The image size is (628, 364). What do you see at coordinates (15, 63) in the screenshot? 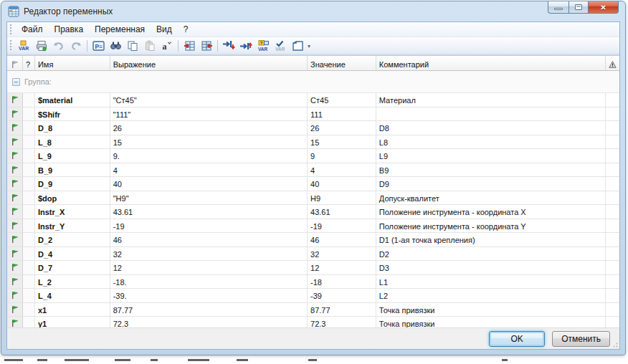
I see `header-flag-column` at bounding box center [15, 63].